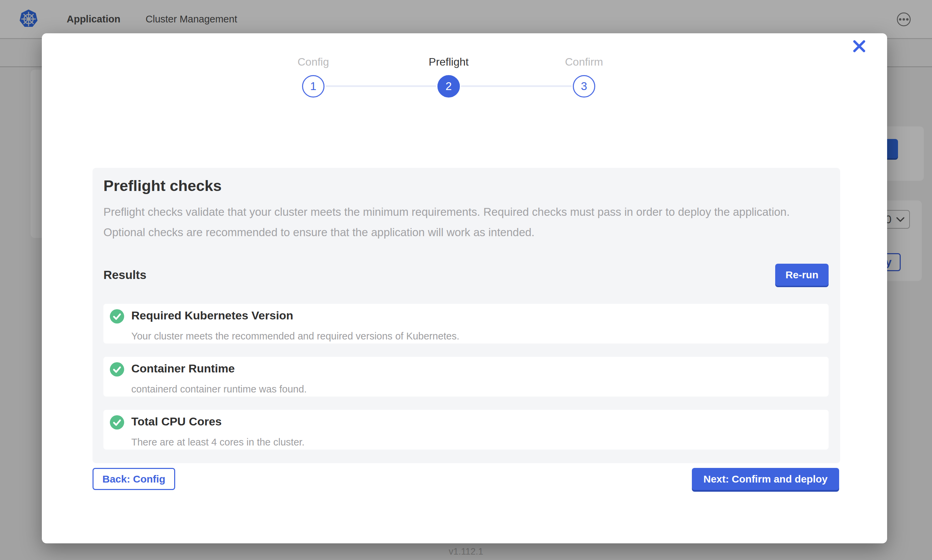 This screenshot has height=560, width=932. I want to click on check-description: containerd container runtime was found., so click(476, 389).